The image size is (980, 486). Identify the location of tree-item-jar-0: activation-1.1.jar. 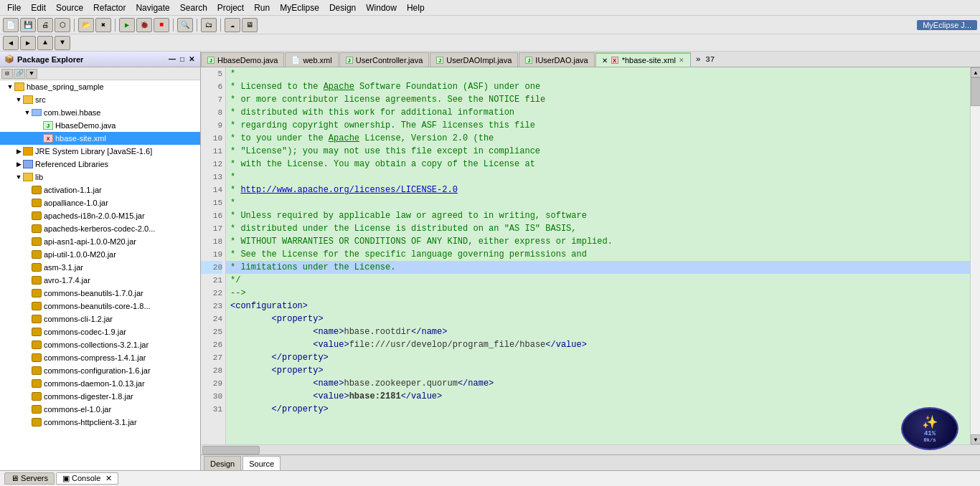
(100, 190).